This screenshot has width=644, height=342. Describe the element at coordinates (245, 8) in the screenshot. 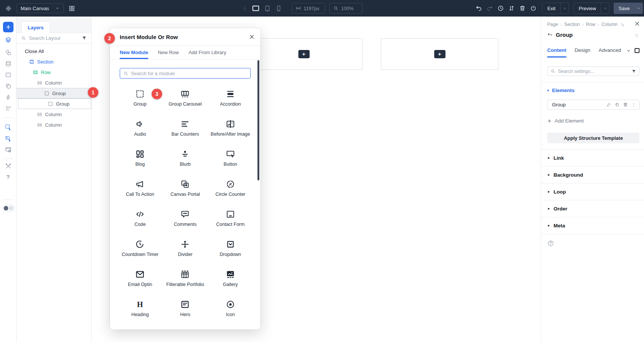

I see `canvas-options-kebab-icon` at that location.